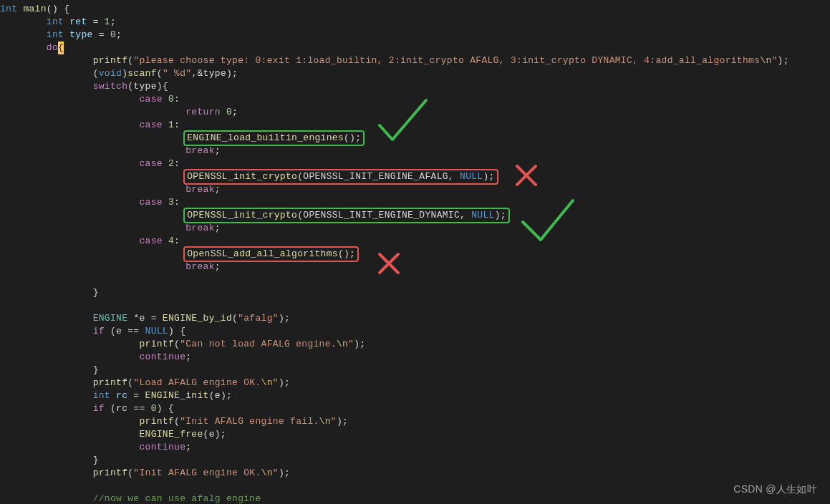 The image size is (830, 504). What do you see at coordinates (85, 86) in the screenshot?
I see `code-line: switch(type){` at bounding box center [85, 86].